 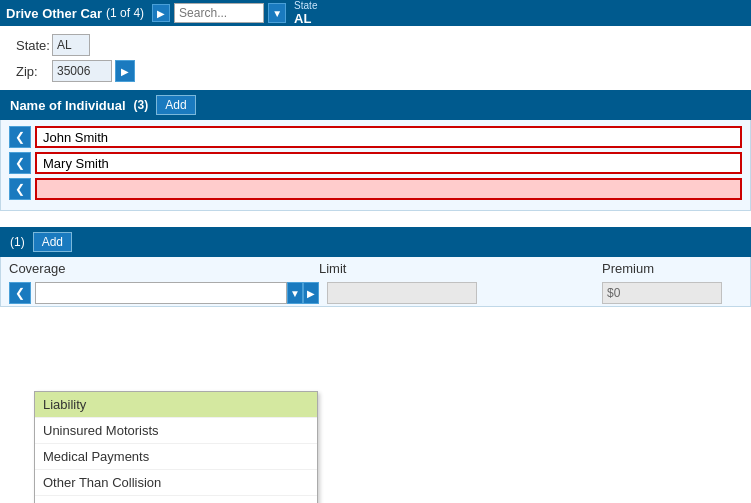 I want to click on individual-row-1: ❮, so click(x=376, y=137).